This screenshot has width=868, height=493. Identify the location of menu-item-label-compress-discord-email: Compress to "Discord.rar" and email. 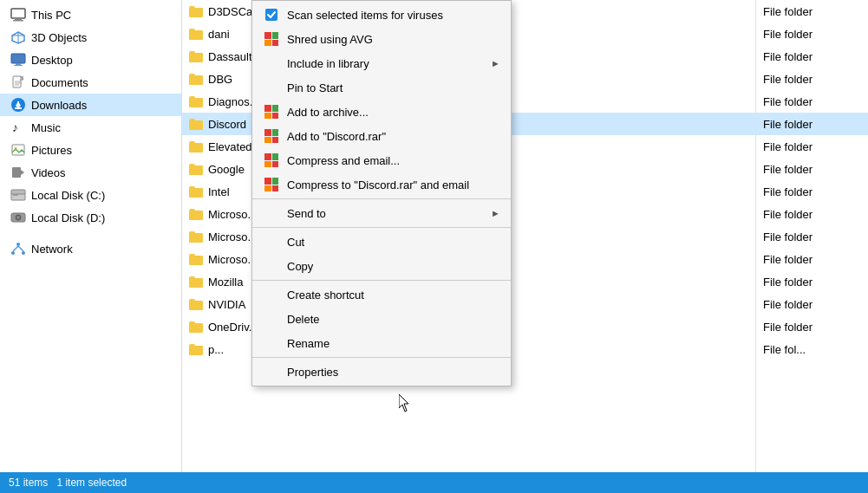
(394, 185).